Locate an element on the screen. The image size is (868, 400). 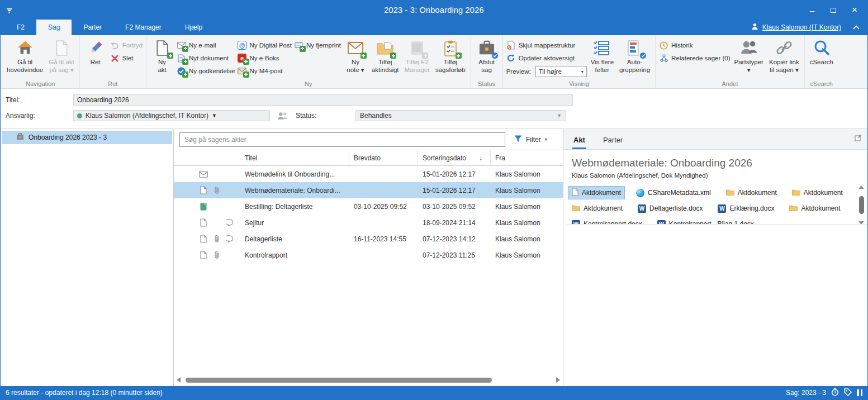
auto-grouping-button: Auto- gruppering is located at coordinates (635, 56).